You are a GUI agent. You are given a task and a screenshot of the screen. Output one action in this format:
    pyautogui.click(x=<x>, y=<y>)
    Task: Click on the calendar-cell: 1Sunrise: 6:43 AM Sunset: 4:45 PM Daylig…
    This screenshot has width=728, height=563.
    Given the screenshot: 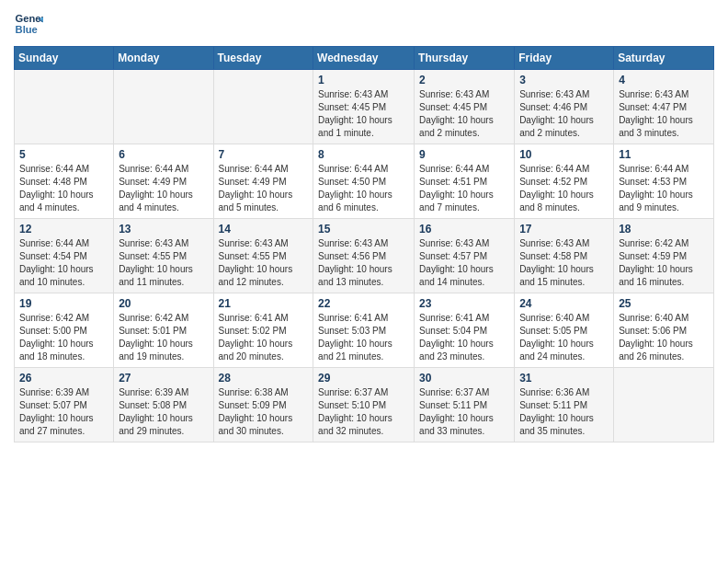 What is the action you would take?
    pyautogui.click(x=364, y=107)
    